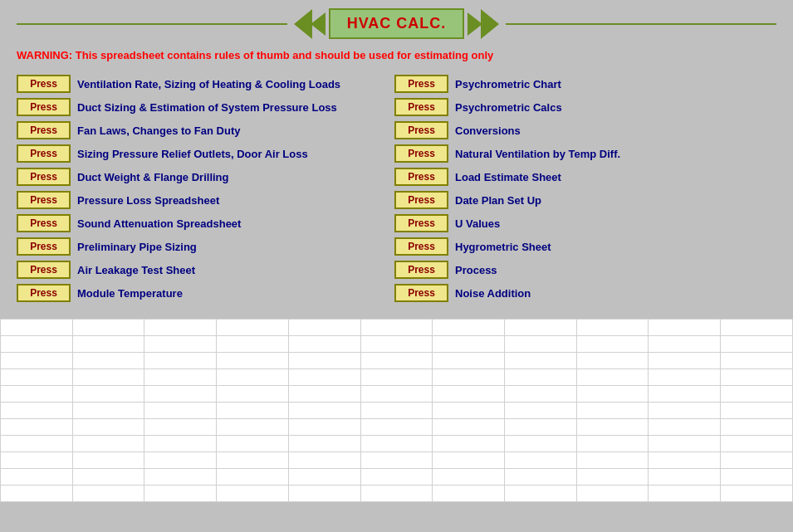 Image resolution: width=793 pixels, height=532 pixels. What do you see at coordinates (422, 107) in the screenshot?
I see `right-press-button-1: Press` at bounding box center [422, 107].